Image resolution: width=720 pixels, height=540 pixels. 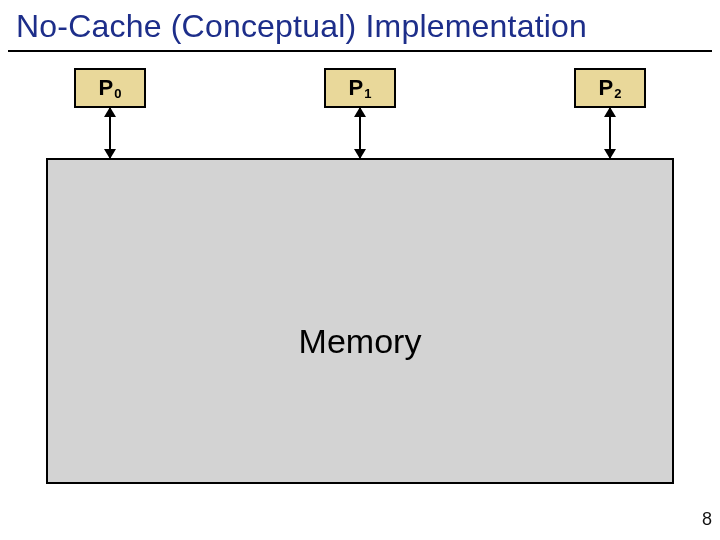 I want to click on processor-subscript: 1, so click(x=368, y=94).